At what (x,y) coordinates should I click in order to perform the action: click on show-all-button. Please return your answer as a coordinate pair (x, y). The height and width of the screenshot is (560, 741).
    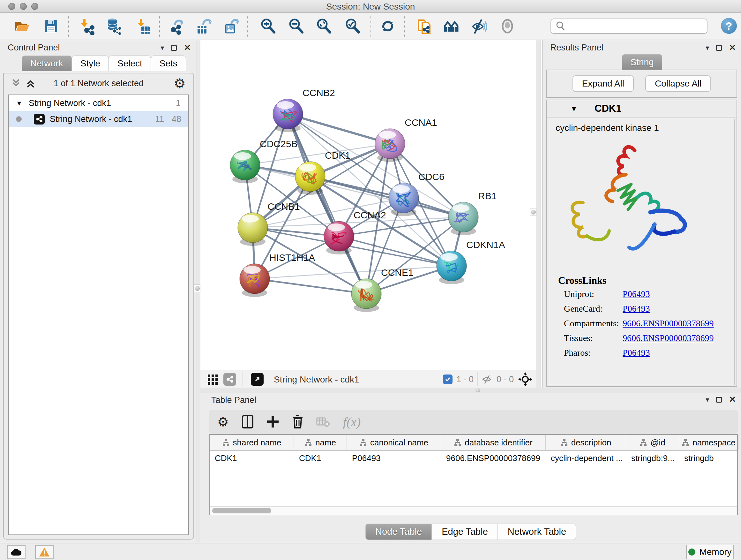
    Looking at the image, I should click on (507, 26).